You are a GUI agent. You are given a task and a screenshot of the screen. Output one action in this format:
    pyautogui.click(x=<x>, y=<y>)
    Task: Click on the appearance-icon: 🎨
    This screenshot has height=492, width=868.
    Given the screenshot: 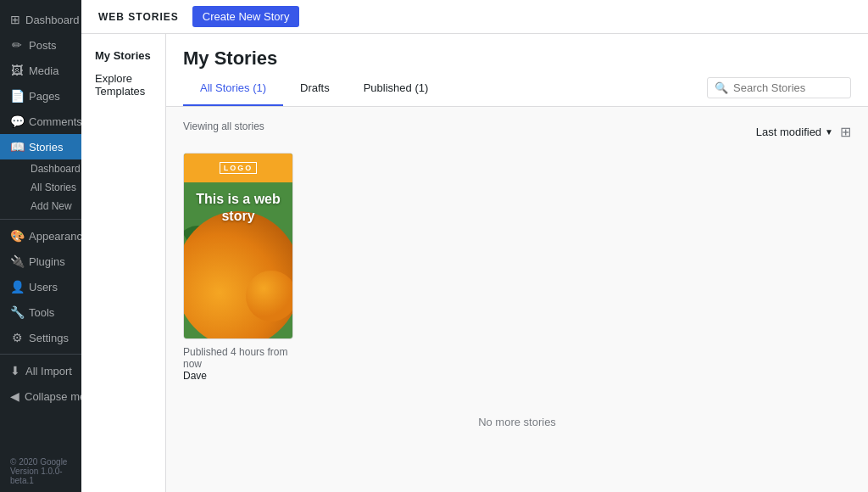 What is the action you would take?
    pyautogui.click(x=17, y=236)
    